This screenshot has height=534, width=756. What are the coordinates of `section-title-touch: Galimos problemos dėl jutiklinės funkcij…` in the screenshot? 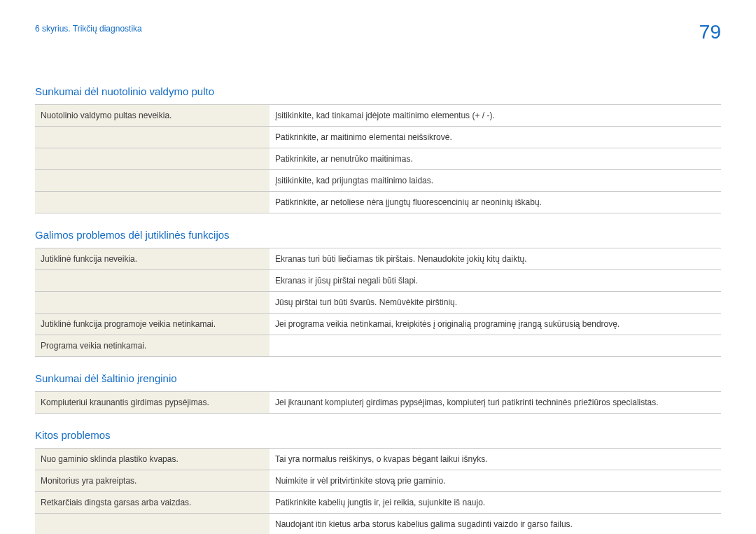 It's located at (378, 235).